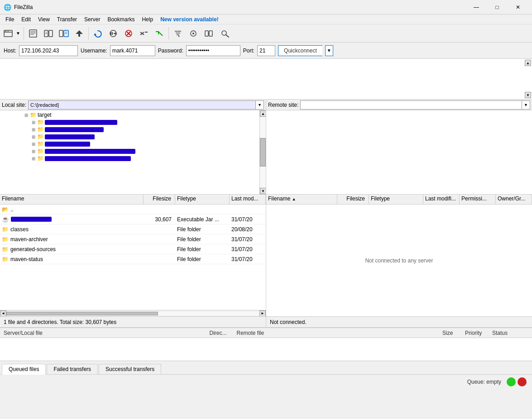 This screenshot has height=419, width=532. I want to click on col-filesize-remote: Filesize, so click(353, 199).